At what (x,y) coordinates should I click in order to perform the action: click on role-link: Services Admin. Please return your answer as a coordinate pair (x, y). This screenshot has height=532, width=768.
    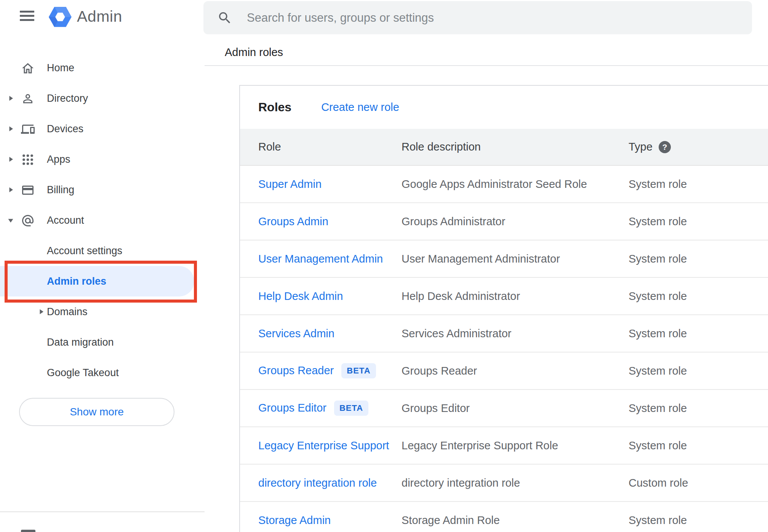
    Looking at the image, I should click on (296, 333).